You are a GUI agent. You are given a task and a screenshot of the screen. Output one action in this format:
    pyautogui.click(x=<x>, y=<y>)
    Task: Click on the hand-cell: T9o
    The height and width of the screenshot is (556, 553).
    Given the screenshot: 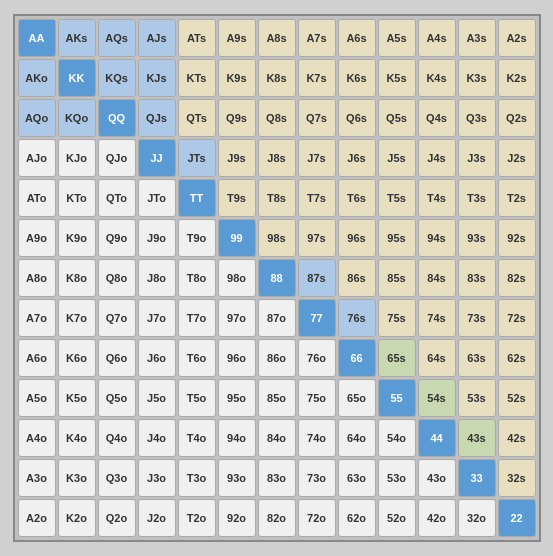 What is the action you would take?
    pyautogui.click(x=197, y=238)
    